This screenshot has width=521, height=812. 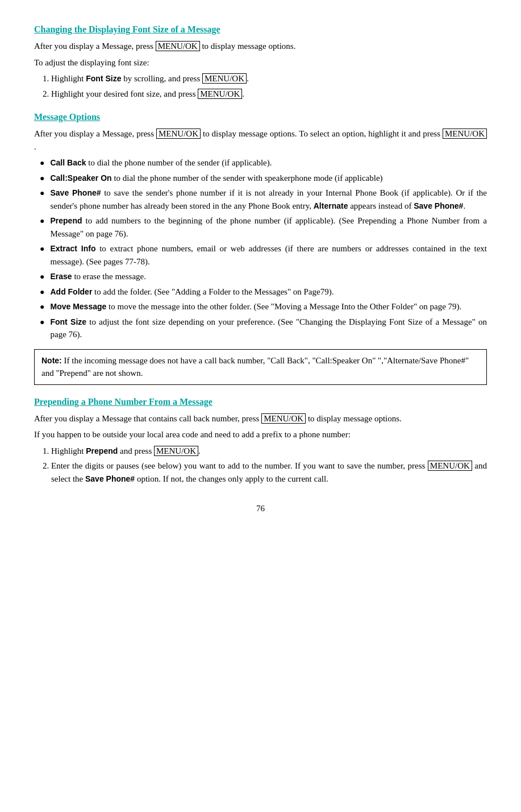 What do you see at coordinates (264, 179) in the screenshot?
I see `list-item-call-speaker: Call:Speaker On to dial the phone number…` at bounding box center [264, 179].